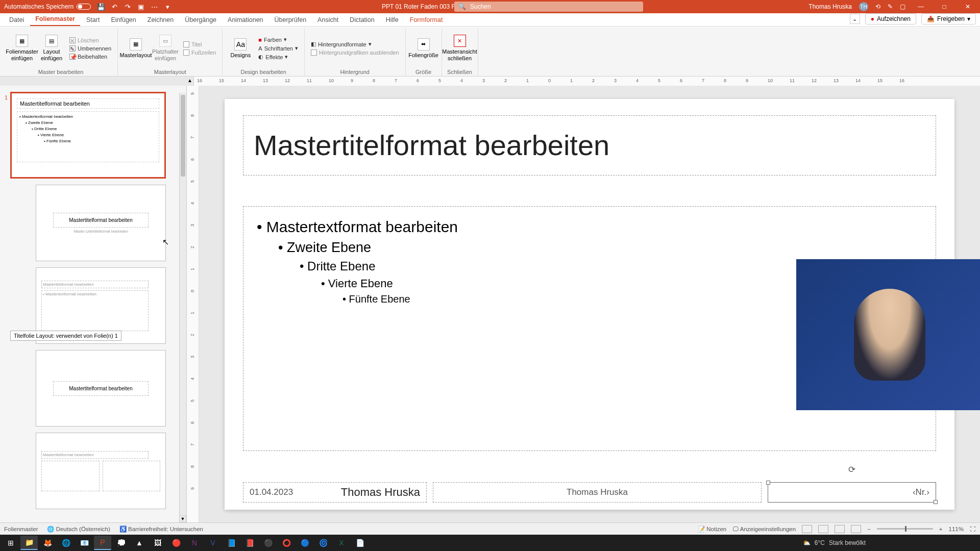 This screenshot has height=551, width=980. Describe the element at coordinates (167, 7) in the screenshot. I see `customize-icon: ▾` at that location.